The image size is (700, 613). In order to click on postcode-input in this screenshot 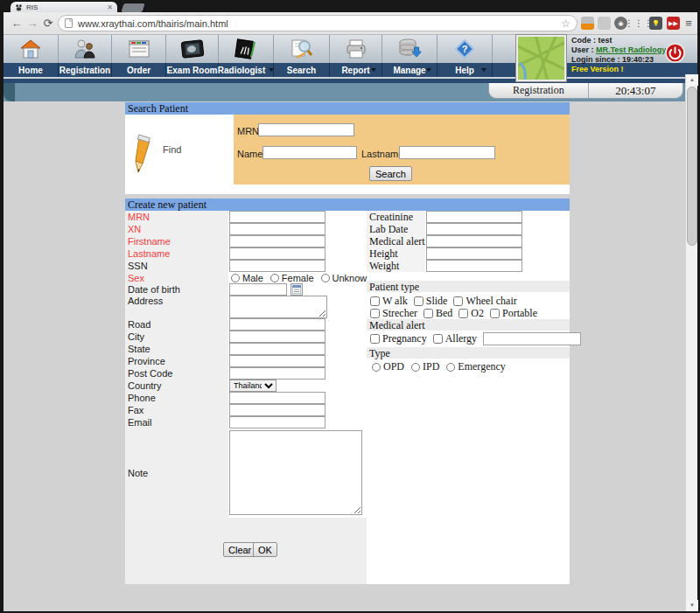, I will do `click(277, 373)`.